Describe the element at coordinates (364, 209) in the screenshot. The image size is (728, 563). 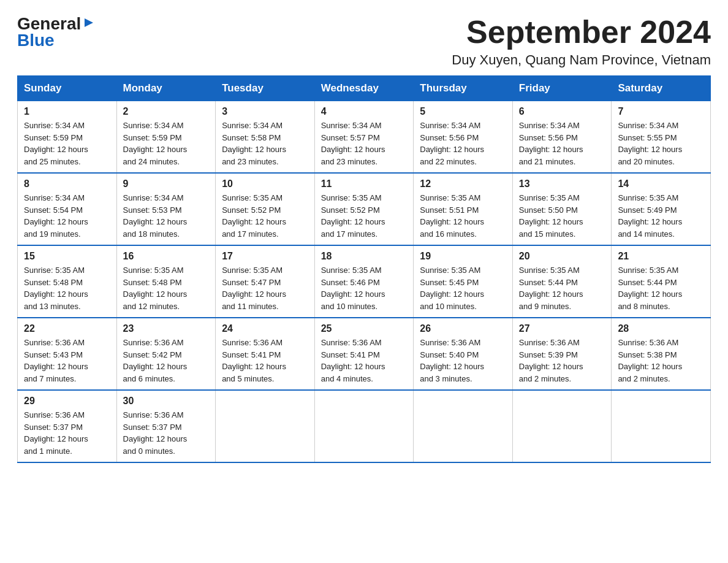
I see `calendar-week-2: 8 Sunrise: 5:34 AMSunset: 5:54 PMDayligh…` at that location.